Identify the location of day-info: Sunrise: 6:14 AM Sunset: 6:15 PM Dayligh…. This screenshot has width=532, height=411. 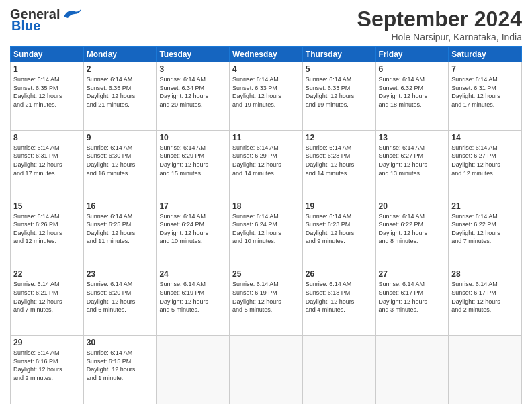
(120, 365).